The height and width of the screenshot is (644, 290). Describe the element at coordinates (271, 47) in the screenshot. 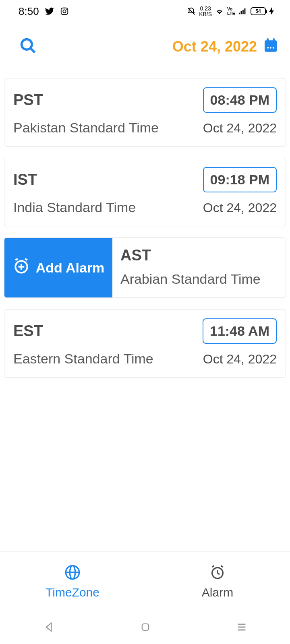

I see `calendar-button` at that location.